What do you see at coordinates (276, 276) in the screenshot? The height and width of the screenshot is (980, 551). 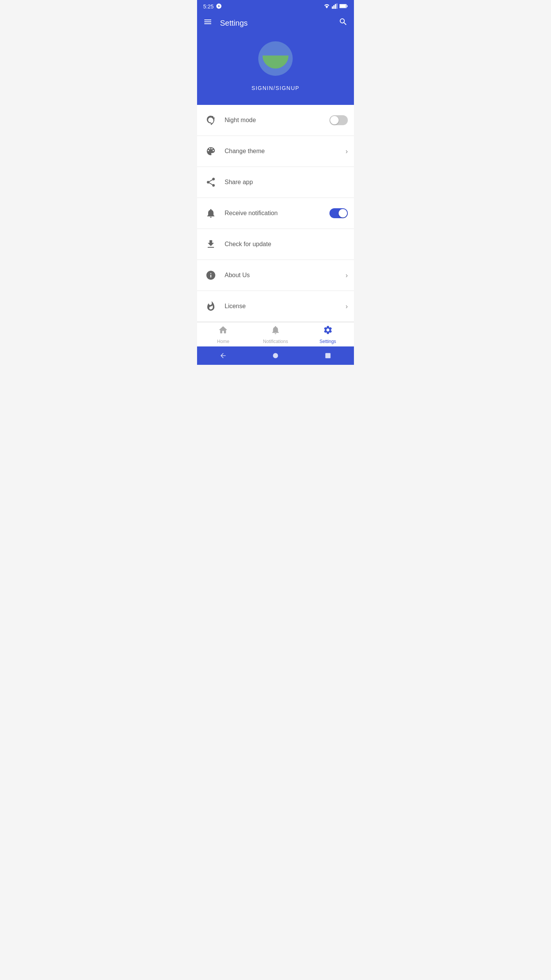 I see `settings-item-about-us: About Us ›` at bounding box center [276, 276].